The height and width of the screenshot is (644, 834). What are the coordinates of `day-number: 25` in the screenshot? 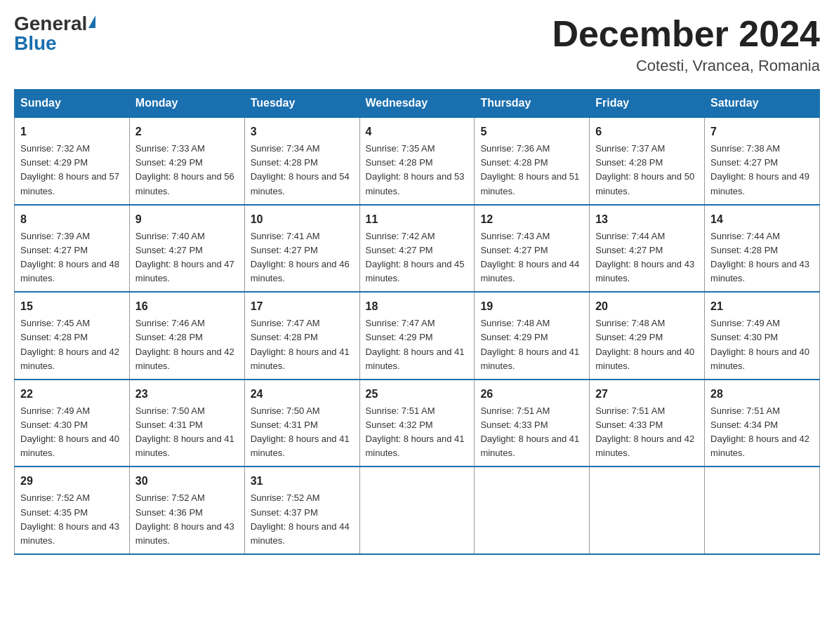 It's located at (417, 394).